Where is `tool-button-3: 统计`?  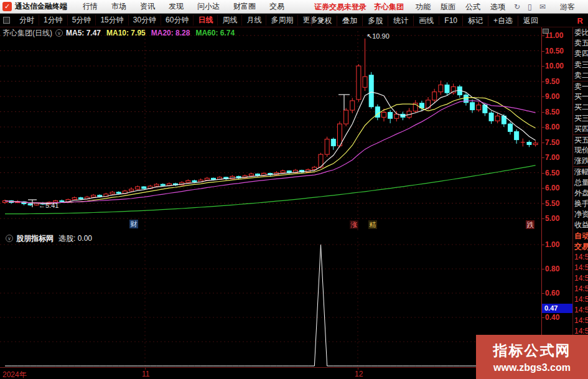
tool-button-3: 统计 is located at coordinates (401, 21).